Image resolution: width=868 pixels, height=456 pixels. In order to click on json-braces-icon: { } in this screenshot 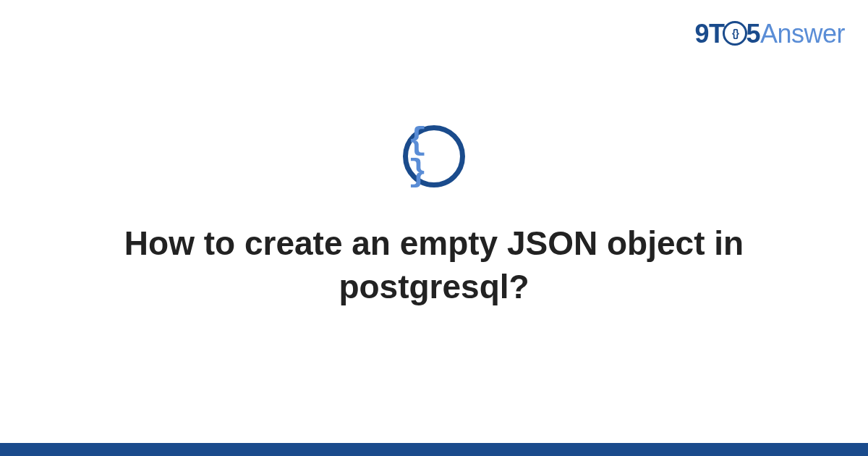, I will do `click(434, 156)`.